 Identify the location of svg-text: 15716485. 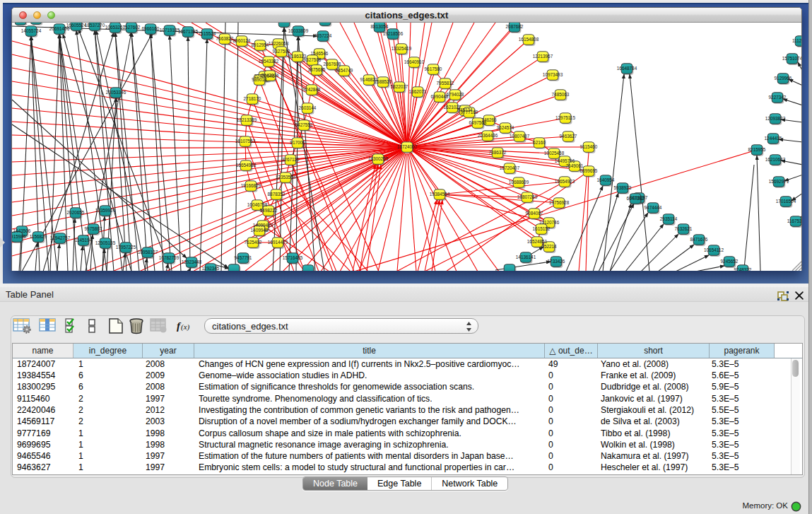
(293, 257).